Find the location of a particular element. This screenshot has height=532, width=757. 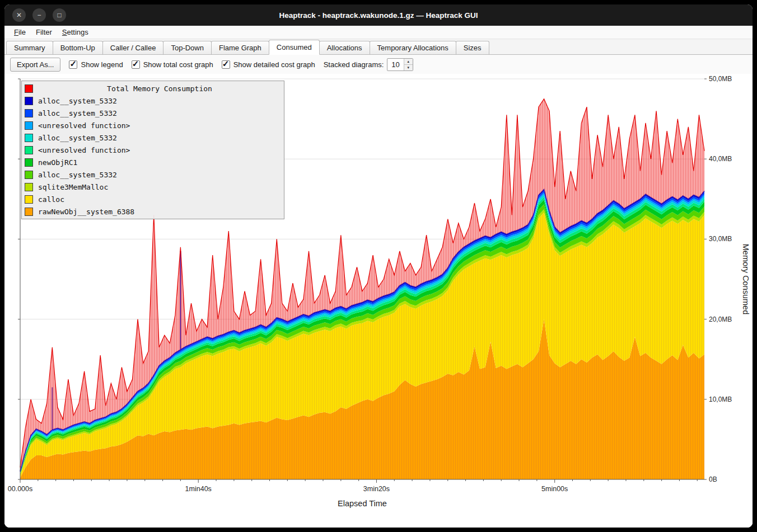

x-tick-label: 5min00s is located at coordinates (554, 489).